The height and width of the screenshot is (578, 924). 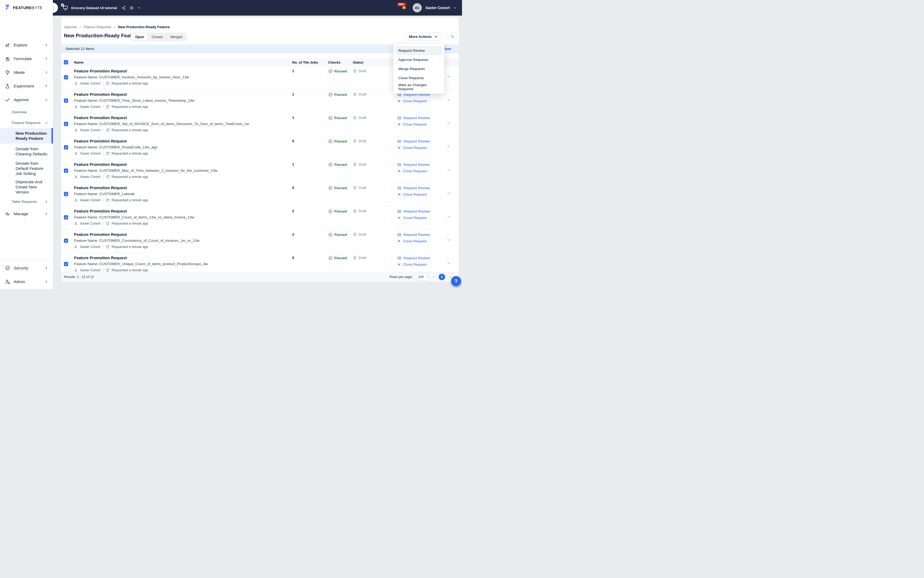 I want to click on notifications-bell: 999+, so click(x=404, y=8).